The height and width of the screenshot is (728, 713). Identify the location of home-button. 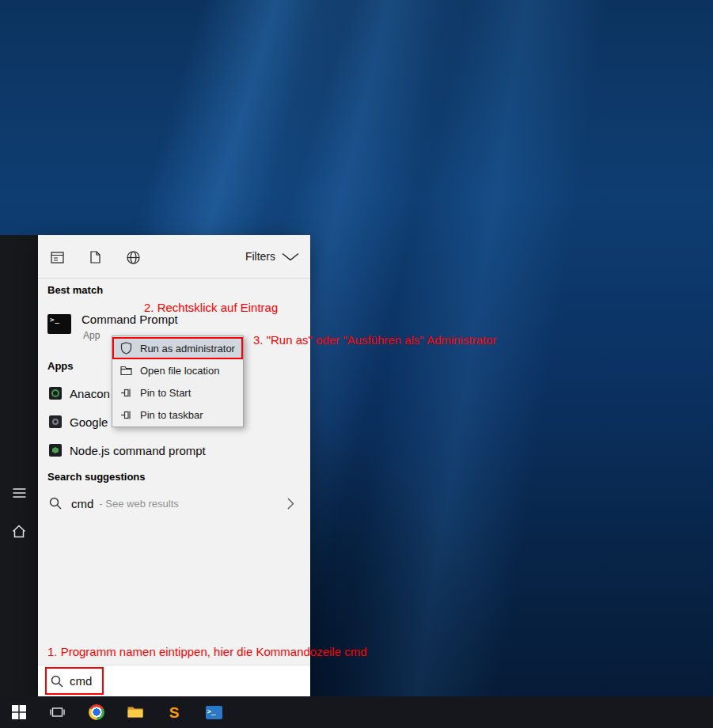
(19, 531).